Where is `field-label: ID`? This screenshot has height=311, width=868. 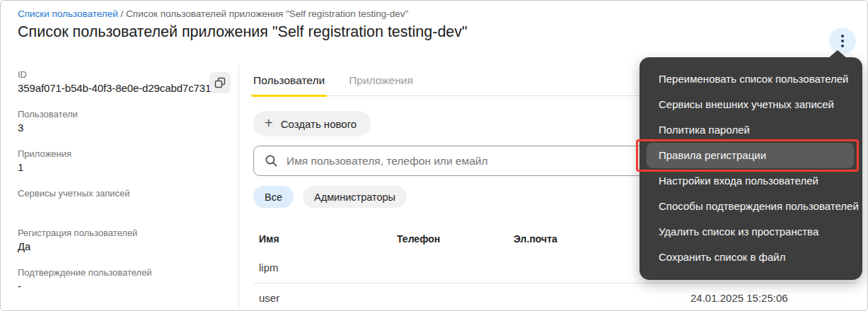 field-label: ID is located at coordinates (124, 75).